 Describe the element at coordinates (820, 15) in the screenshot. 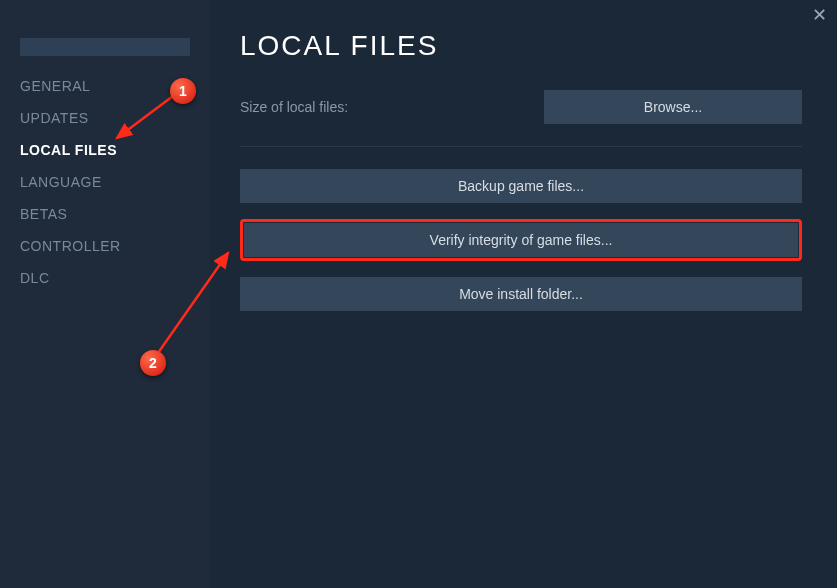

I see `close-icon: ✕` at that location.